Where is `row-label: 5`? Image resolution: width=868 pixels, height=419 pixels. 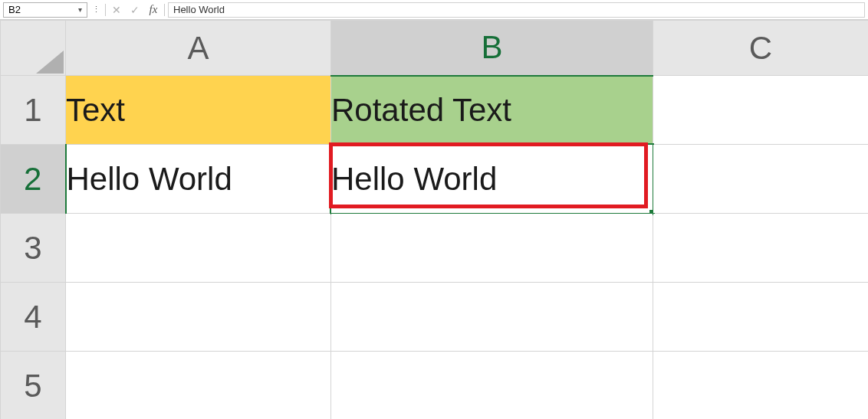 row-label: 5 is located at coordinates (32, 386).